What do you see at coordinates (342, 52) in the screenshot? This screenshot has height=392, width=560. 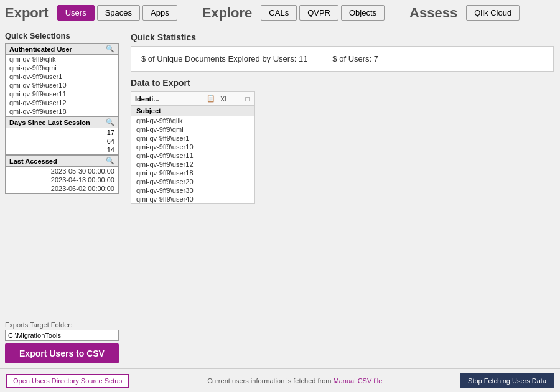 I see `quick-stats-section: Quick Statistics $ of Unique Documents E…` at bounding box center [342, 52].